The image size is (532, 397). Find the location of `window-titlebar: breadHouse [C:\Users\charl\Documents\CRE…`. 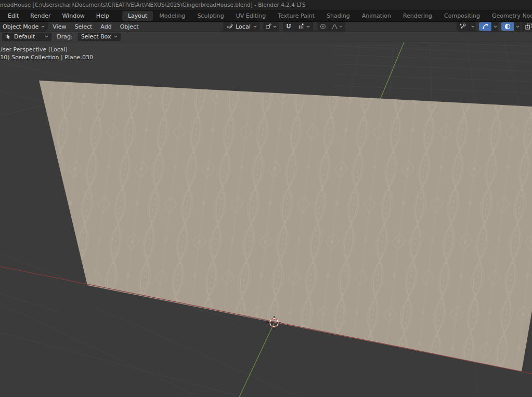

window-titlebar: breadHouse [C:\Users\charl\Documents\CRE… is located at coordinates (266, 5).